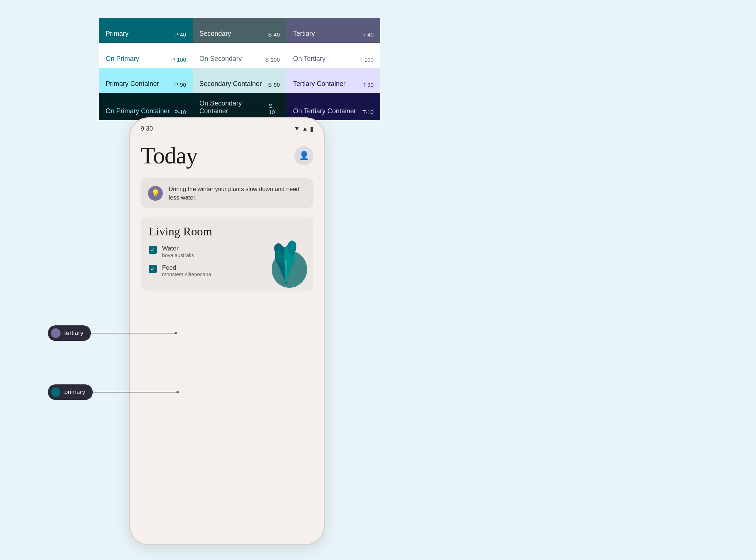  What do you see at coordinates (286, 258) in the screenshot?
I see `plant-illustration` at bounding box center [286, 258].